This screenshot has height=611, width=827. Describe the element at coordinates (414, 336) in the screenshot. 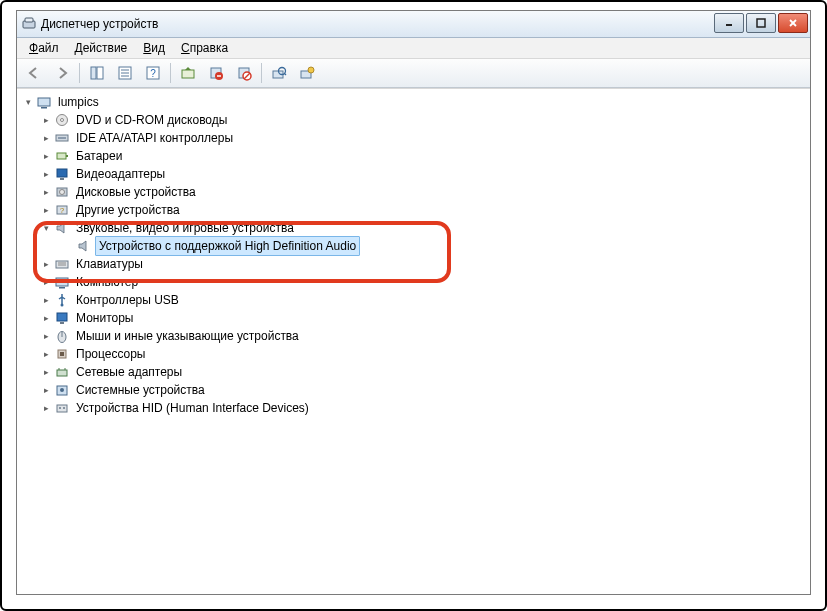

I see `tree-item: ▸Мыши и иные указывающие устройства` at that location.